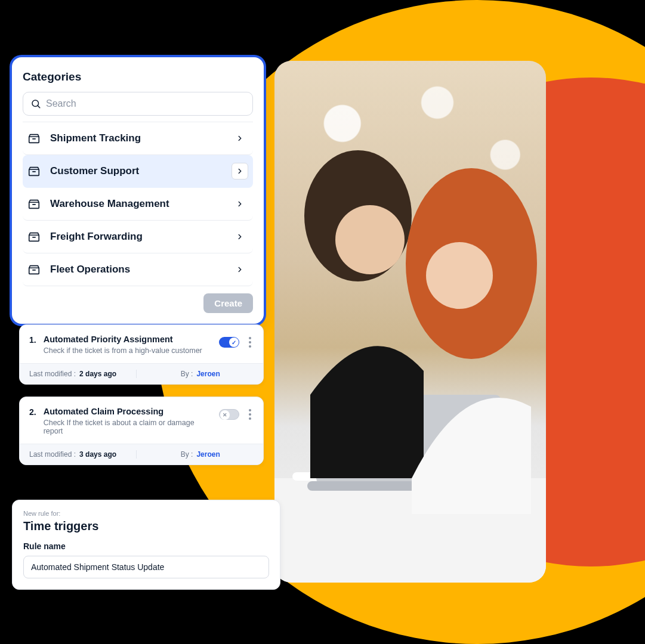 This screenshot has width=645, height=644. Describe the element at coordinates (141, 395) in the screenshot. I see `rules-panel: 1. Automated Priority Assignment Check i…` at that location.